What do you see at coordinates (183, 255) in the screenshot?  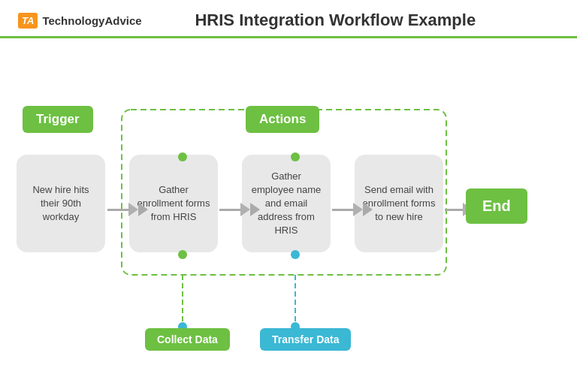 I see `dot-box2-bottom` at bounding box center [183, 255].